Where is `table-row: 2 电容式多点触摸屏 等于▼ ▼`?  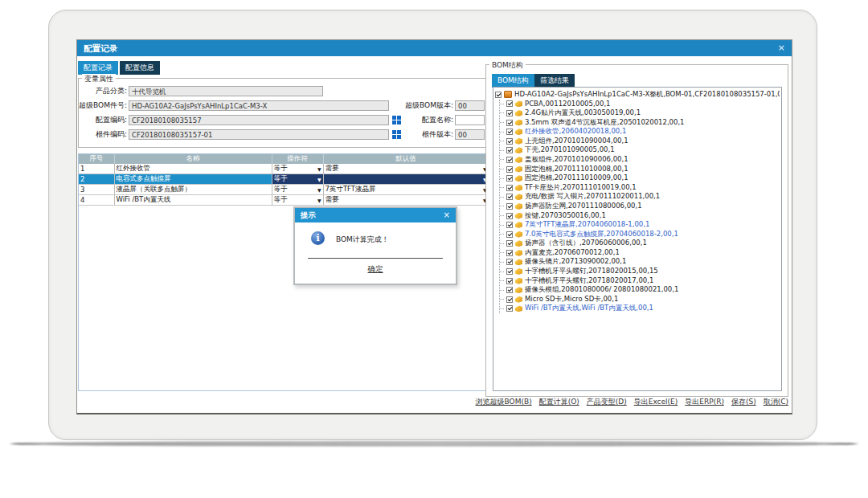 table-row: 2 电容式多点触摸屏 等于▼ ▼ is located at coordinates (284, 180).